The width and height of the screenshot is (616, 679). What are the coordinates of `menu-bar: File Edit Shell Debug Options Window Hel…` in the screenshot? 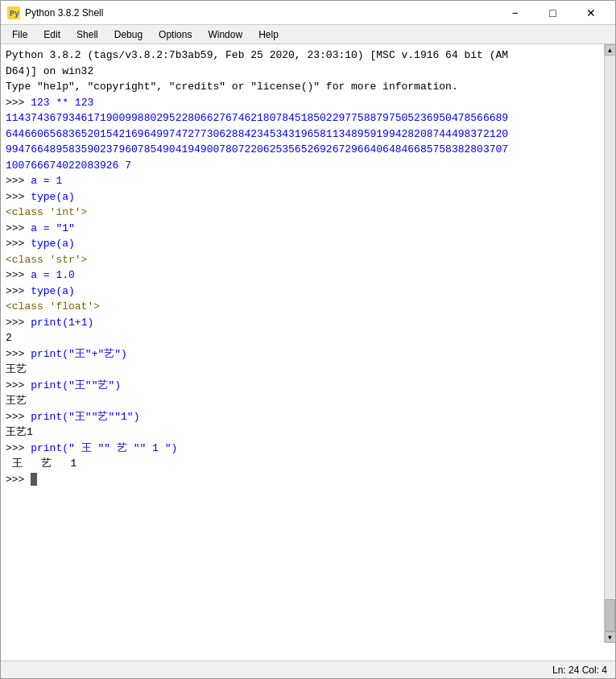 It's located at (308, 35).